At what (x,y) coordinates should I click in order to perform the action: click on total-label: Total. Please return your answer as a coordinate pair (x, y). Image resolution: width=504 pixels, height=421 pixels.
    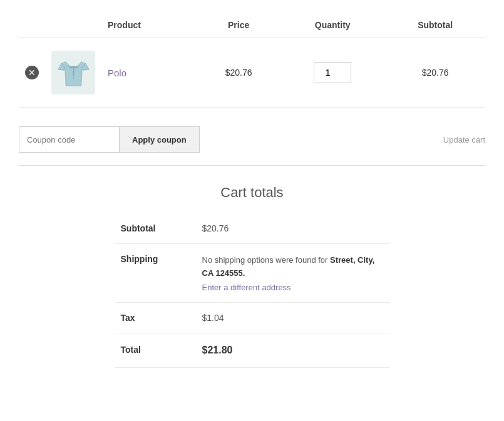
    Looking at the image, I should click on (155, 350).